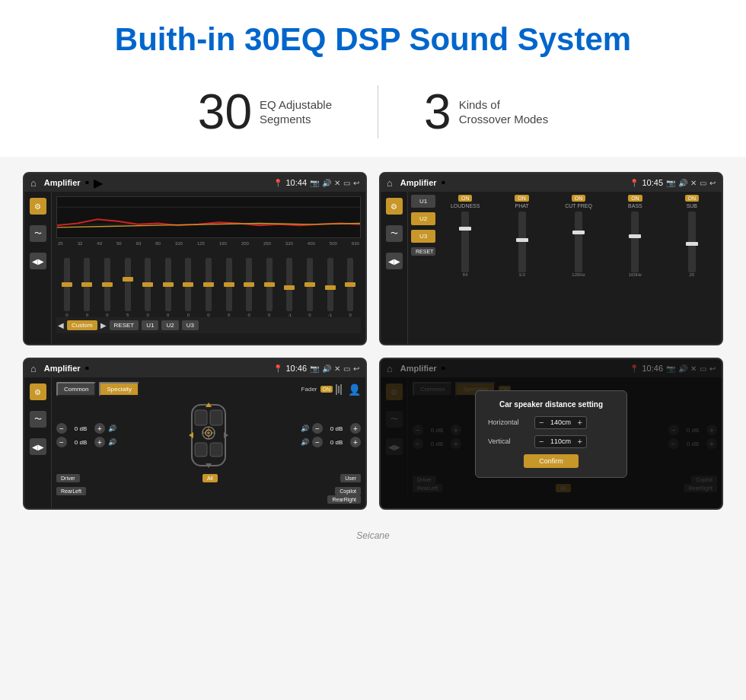  Describe the element at coordinates (38, 392) in the screenshot. I see `amp-eq-icon: ⚙` at that location.